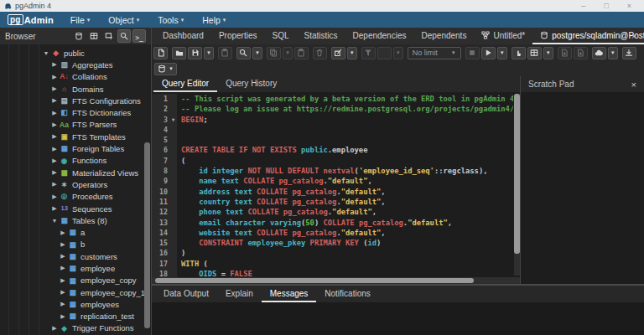 The height and width of the screenshot is (335, 644). Describe the element at coordinates (75, 148) in the screenshot. I see `tree-item-foreign-tables: ▶▦Foreign Tables` at that location.